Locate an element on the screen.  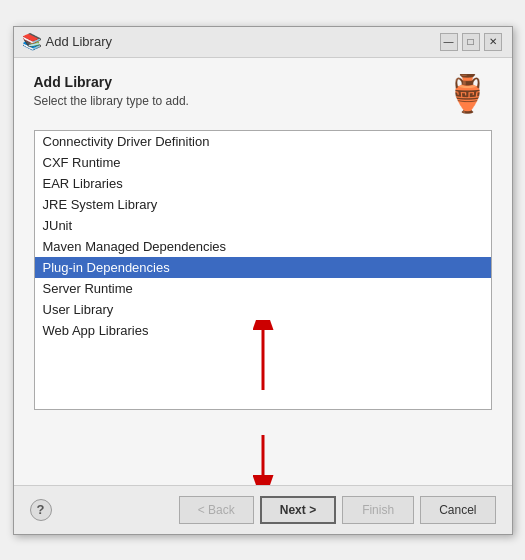
bottom-left: ? is located at coordinates (41, 510).